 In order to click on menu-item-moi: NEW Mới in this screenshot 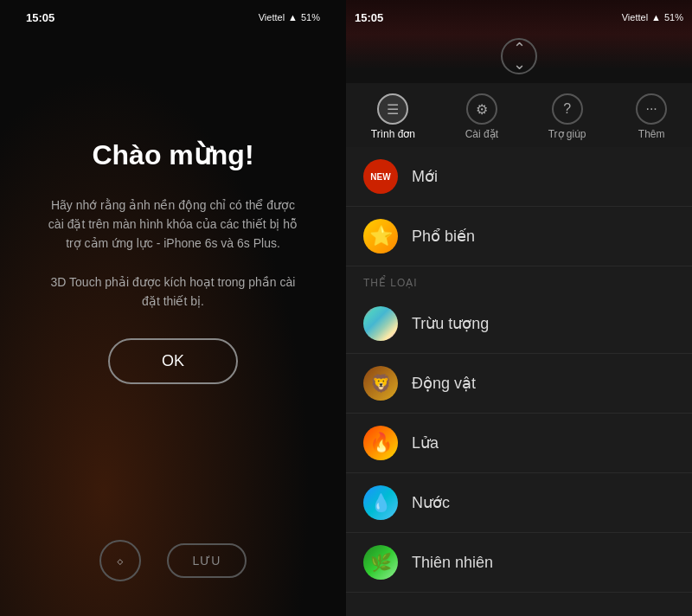, I will do `click(519, 176)`.